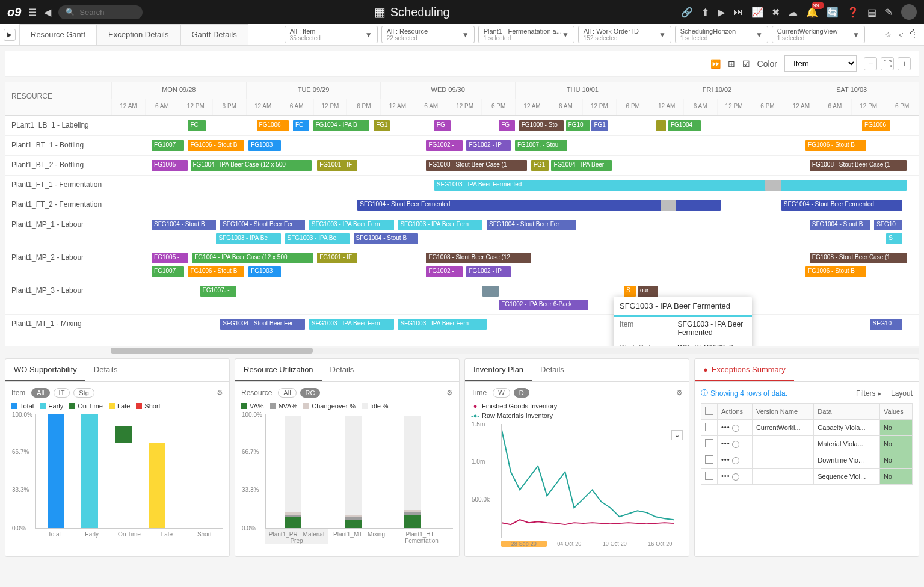  What do you see at coordinates (757, 12) in the screenshot?
I see `chart-icon: 📈` at bounding box center [757, 12].